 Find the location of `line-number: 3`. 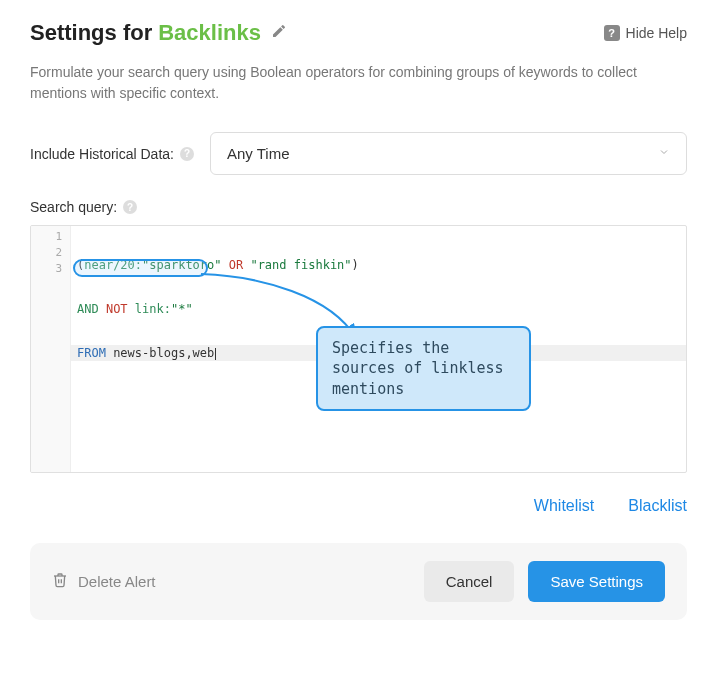

line-number: 3 is located at coordinates (50, 269).